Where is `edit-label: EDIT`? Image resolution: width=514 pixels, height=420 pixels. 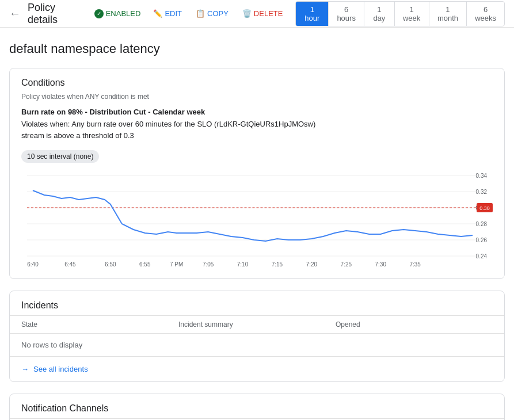
edit-label: EDIT is located at coordinates (173, 14).